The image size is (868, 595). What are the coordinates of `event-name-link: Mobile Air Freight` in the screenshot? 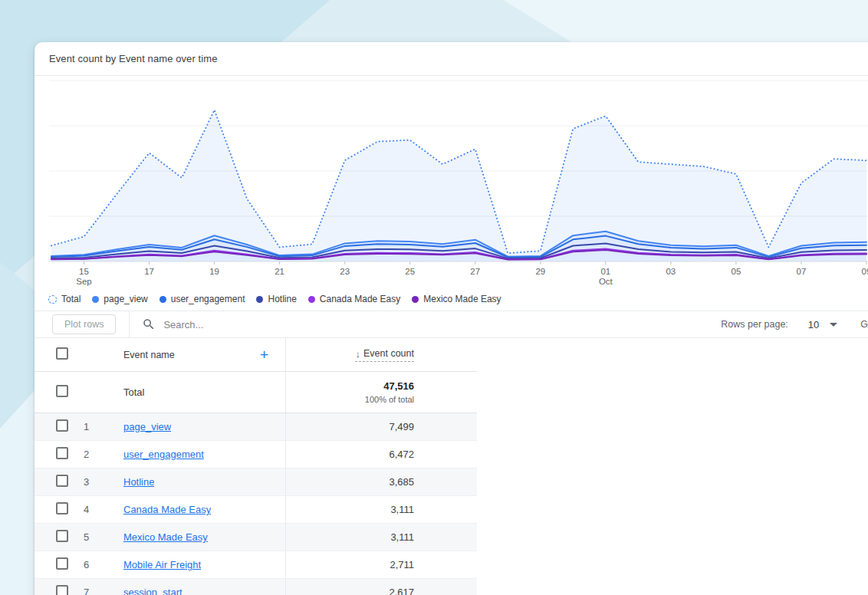 It's located at (163, 564).